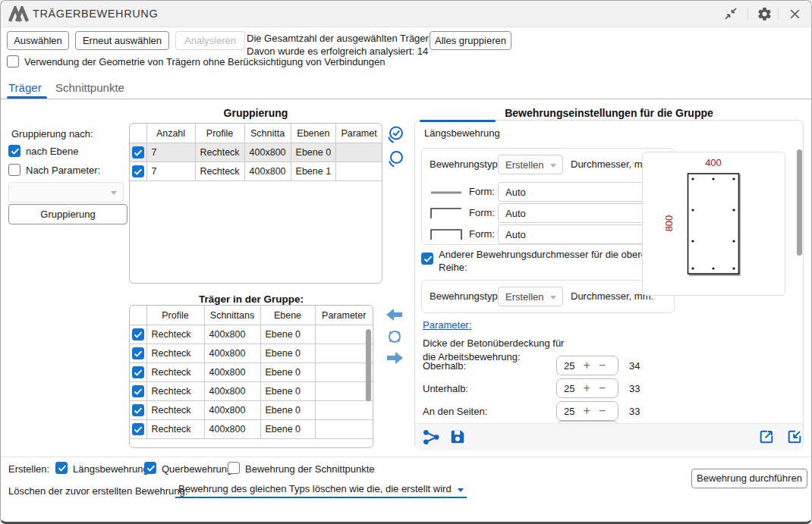  What do you see at coordinates (38, 41) in the screenshot?
I see `select-button: Auswählen` at bounding box center [38, 41].